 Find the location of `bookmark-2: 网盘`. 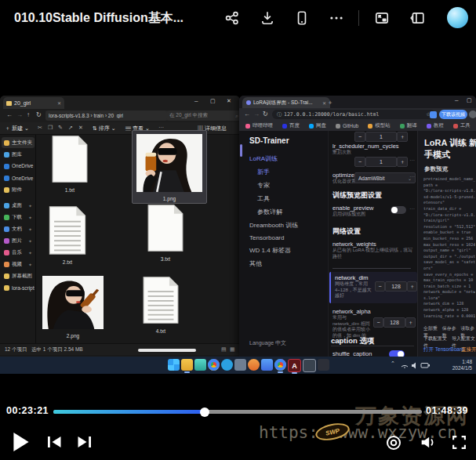

bookmark-2: 网盘 is located at coordinates (318, 125).